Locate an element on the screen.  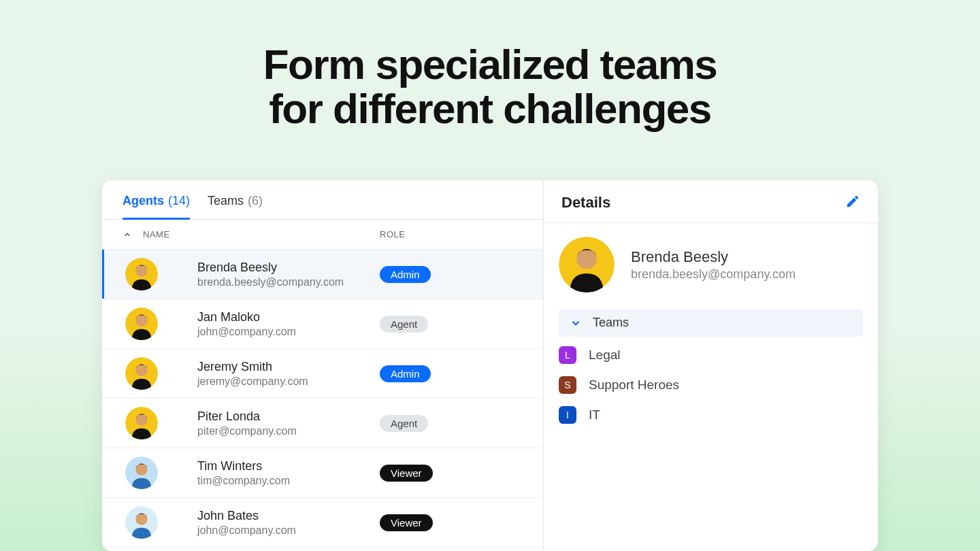
sort-name: NAME is located at coordinates (160, 234).